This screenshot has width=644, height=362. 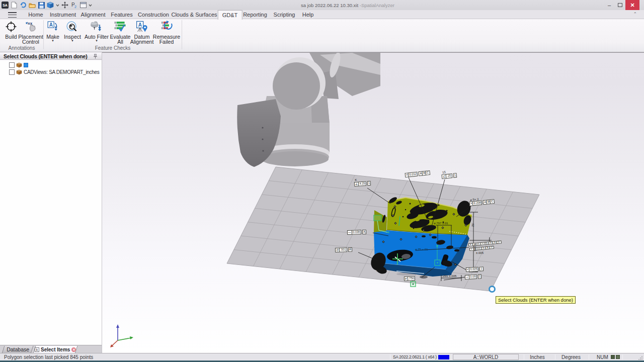 What do you see at coordinates (55, 350) in the screenshot?
I see `tab-select-items: kSelect Items✕` at bounding box center [55, 350].